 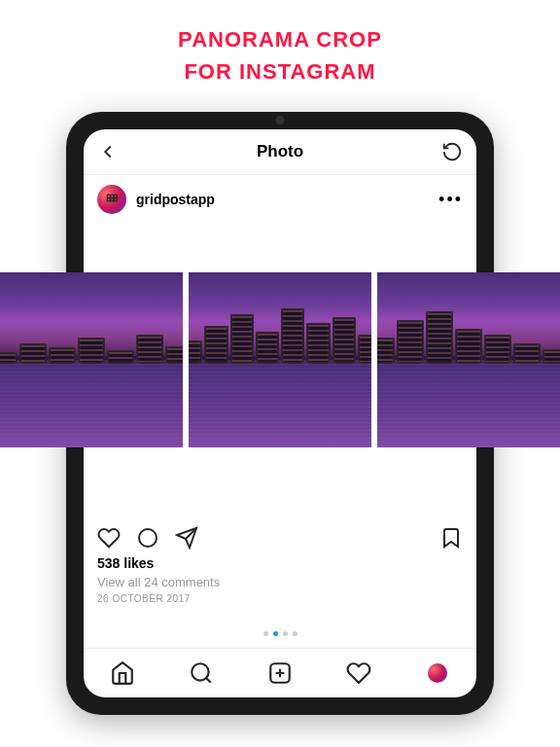 What do you see at coordinates (122, 673) in the screenshot?
I see `nav-home-icon` at bounding box center [122, 673].